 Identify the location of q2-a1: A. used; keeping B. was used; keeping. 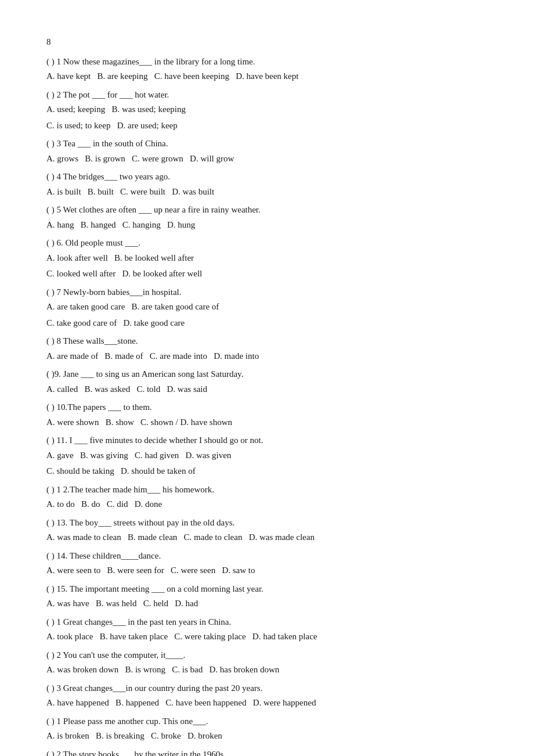
(267, 110).